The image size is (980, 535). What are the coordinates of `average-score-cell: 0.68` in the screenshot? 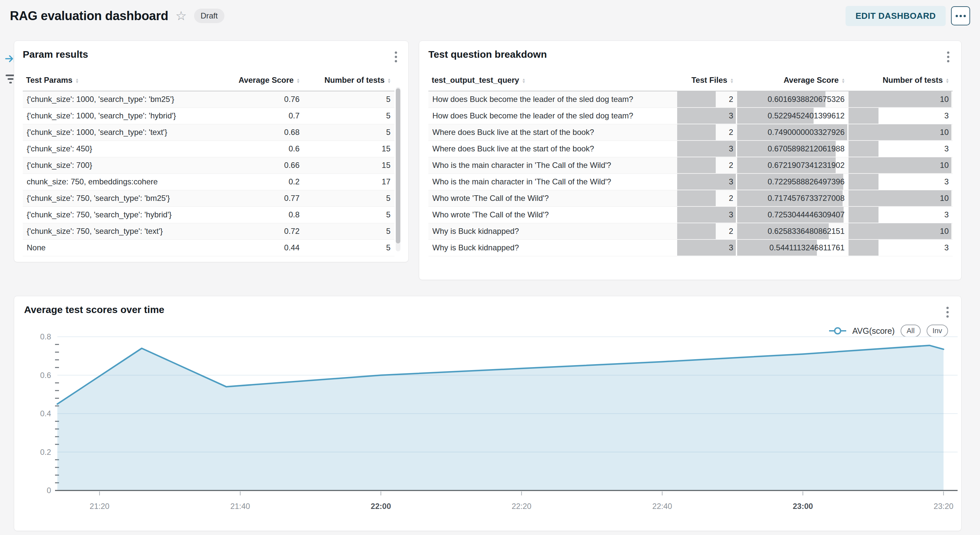 It's located at (259, 133).